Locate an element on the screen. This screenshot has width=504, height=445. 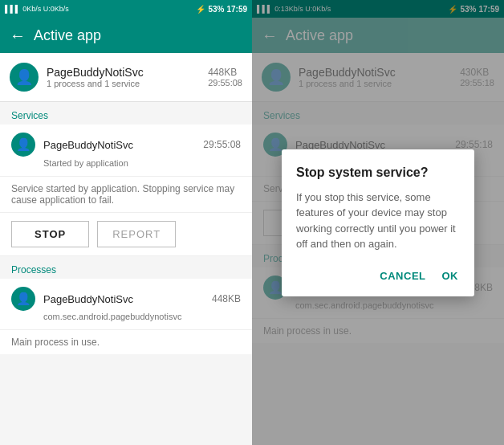
dialog-ok-button: OK is located at coordinates (451, 276).